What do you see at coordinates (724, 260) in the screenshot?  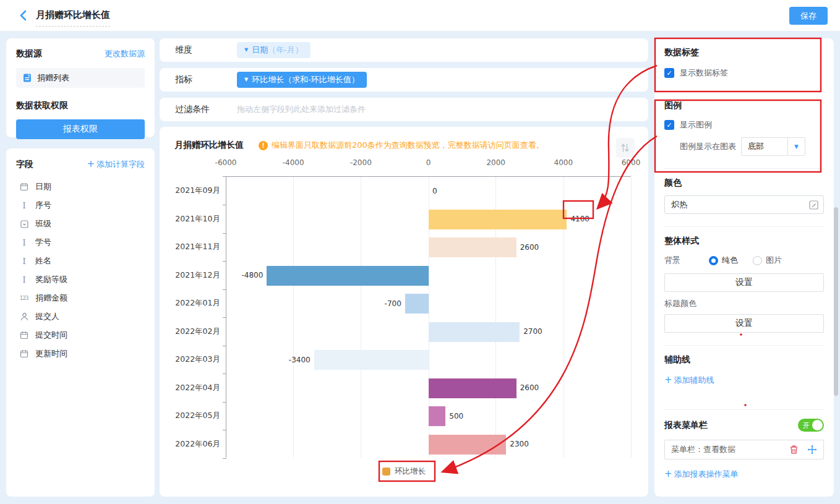 I see `radio-solid-color: 纯色` at bounding box center [724, 260].